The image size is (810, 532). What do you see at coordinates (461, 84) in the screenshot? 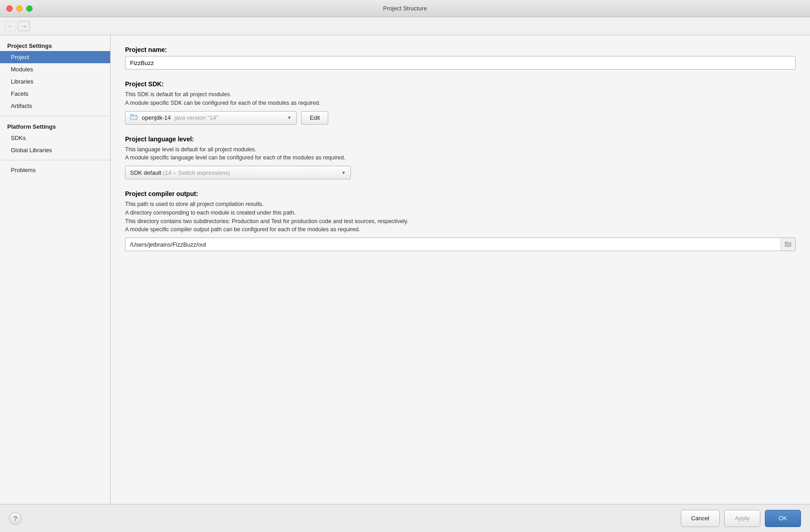
I see `project-sdk-label: Project SDK:` at bounding box center [461, 84].